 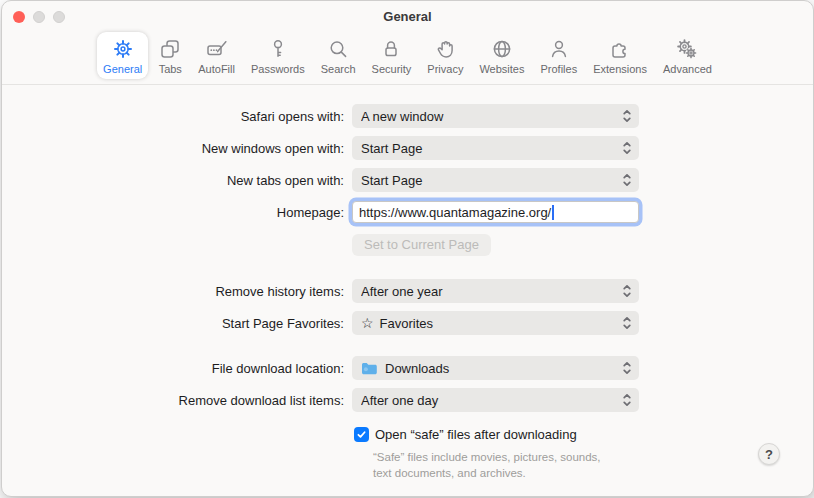 What do you see at coordinates (408, 400) in the screenshot?
I see `row-remove-download-list-items: Remove download list items: After one da…` at bounding box center [408, 400].